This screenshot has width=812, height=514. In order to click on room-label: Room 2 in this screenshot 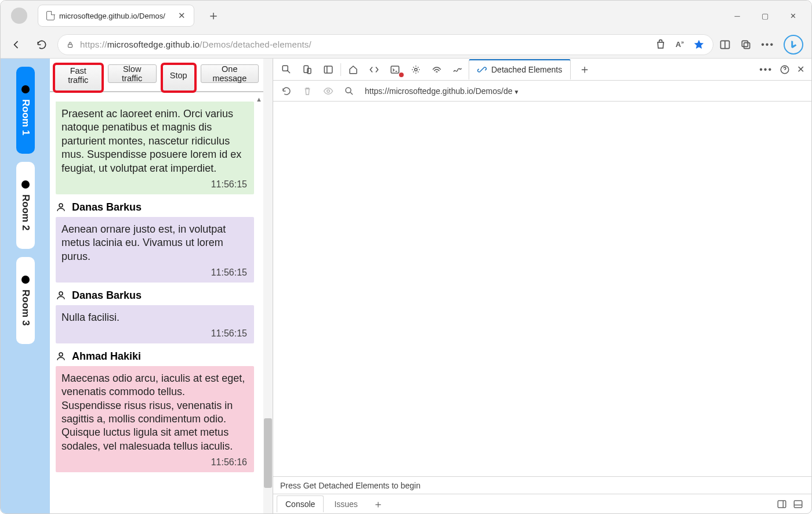, I will do `click(26, 212)`.